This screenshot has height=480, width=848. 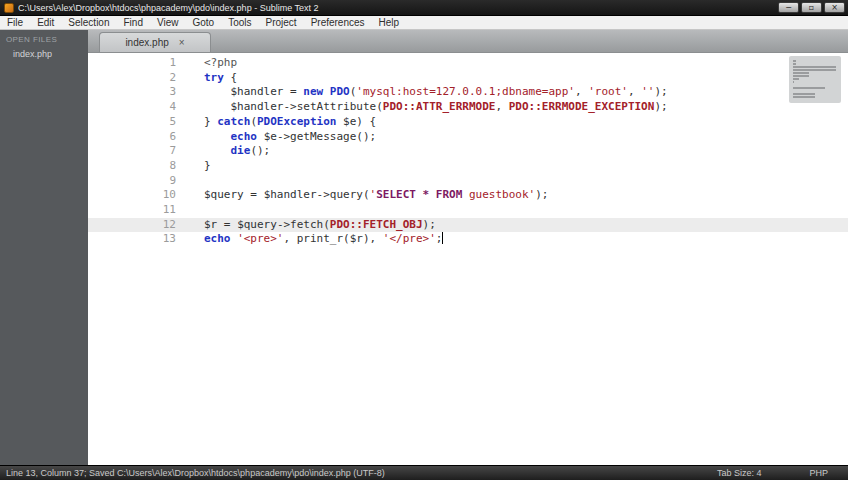 I want to click on code-text: $r = $query->fetch(PDO::FETCH_OBJ);, so click(x=313, y=226).